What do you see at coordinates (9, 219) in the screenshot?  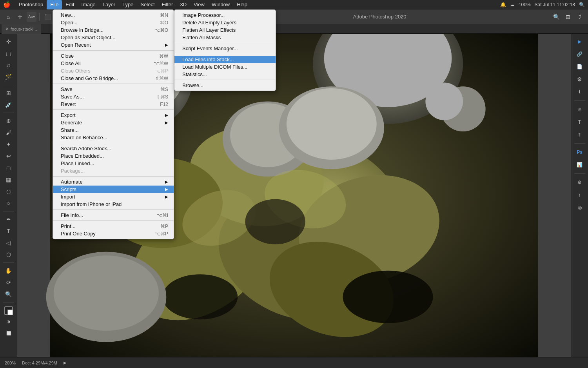 I see `pen-tool: ✒` at bounding box center [9, 219].